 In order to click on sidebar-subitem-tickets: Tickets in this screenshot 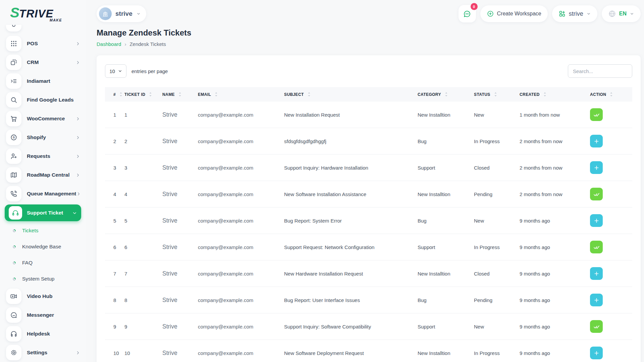, I will do `click(43, 231)`.